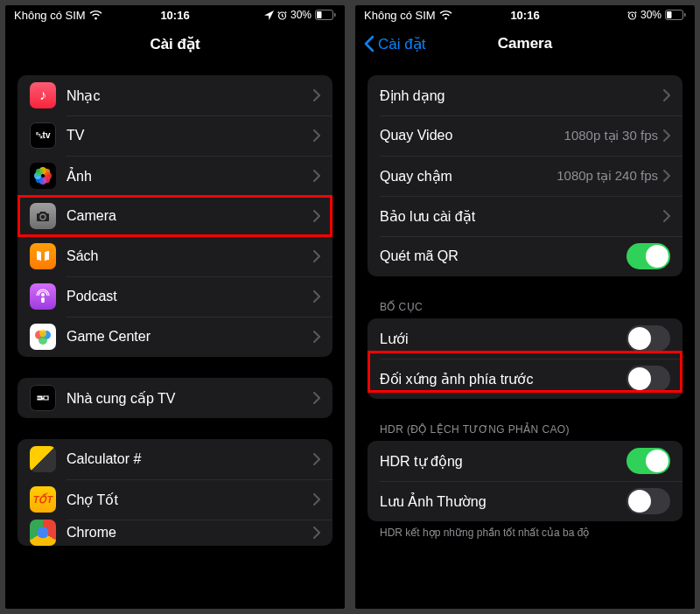  I want to click on row-detail: 1080p tại 240 fps, so click(607, 176).